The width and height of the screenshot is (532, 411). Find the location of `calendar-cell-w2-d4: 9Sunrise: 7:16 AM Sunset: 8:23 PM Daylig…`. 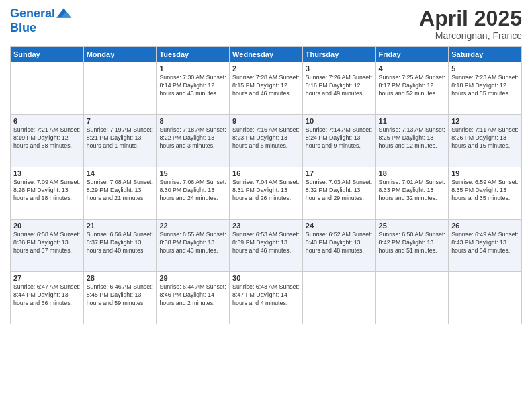

calendar-cell-w2-d4: 9Sunrise: 7:16 AM Sunset: 8:23 PM Daylig… is located at coordinates (266, 141).